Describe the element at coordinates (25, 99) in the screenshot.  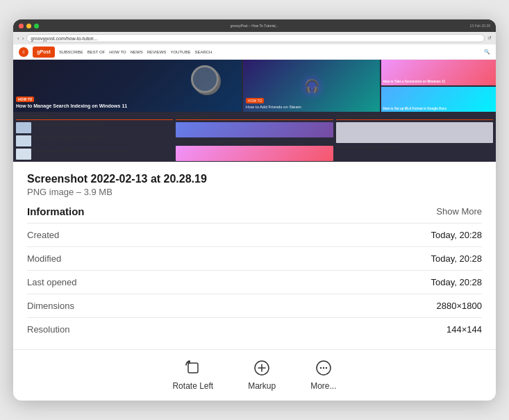
I see `hero-main-tag: HOW TO` at that location.